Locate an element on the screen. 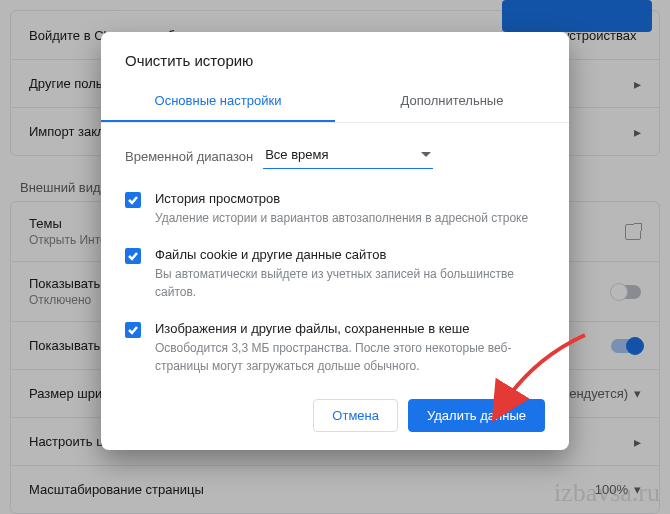 The height and width of the screenshot is (514, 670). option-title: Файлы cookie и другие данные сайтов is located at coordinates (350, 254).